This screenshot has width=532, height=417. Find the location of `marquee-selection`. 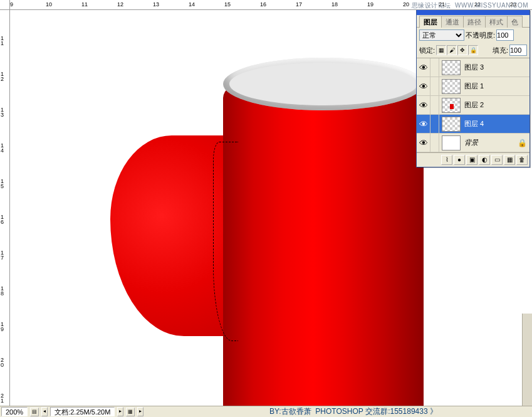

marquee-selection is located at coordinates (226, 241).